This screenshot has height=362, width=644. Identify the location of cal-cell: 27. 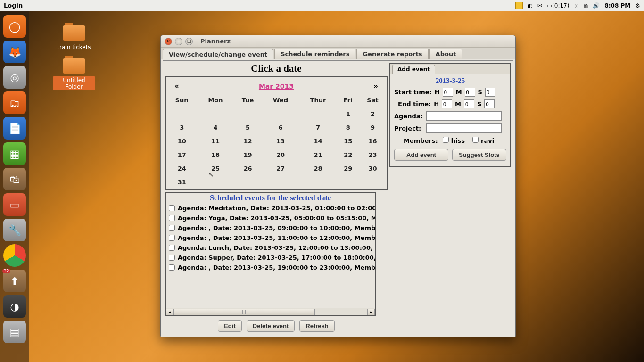
(280, 169).